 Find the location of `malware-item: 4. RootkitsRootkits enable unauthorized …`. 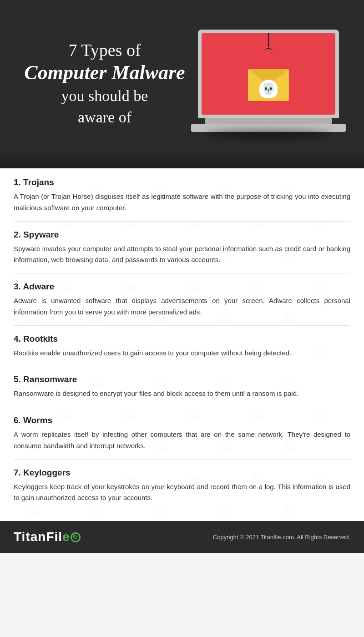

malware-item: 4. RootkitsRootkits enable unauthorized … is located at coordinates (182, 350).